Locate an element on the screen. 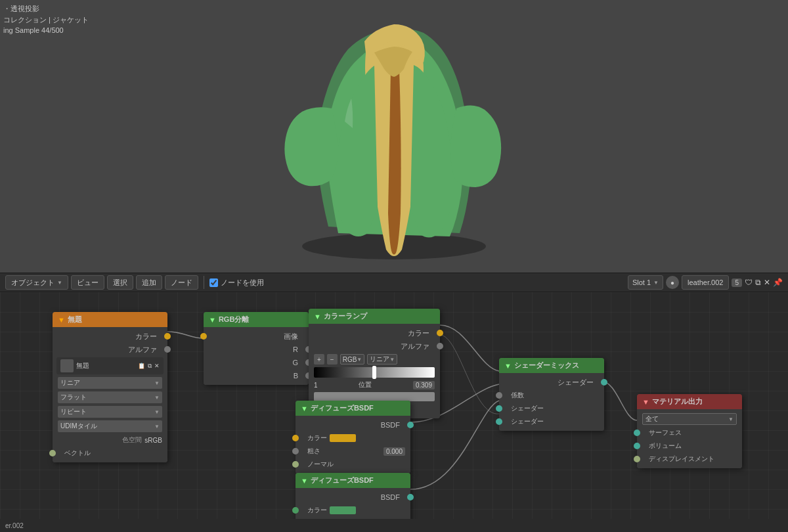 The image size is (788, 532). use-node-checkbox-label: ノードを使用 is located at coordinates (236, 282).